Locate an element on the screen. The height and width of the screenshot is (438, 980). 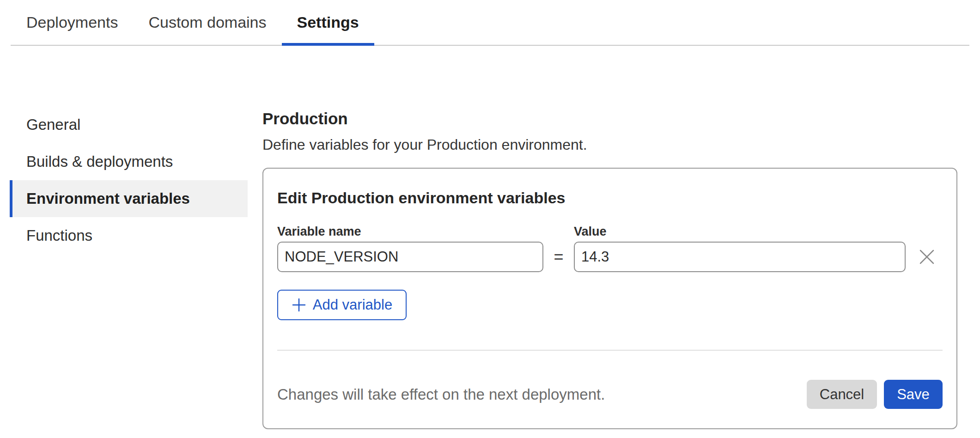
plus-icon is located at coordinates (299, 305).